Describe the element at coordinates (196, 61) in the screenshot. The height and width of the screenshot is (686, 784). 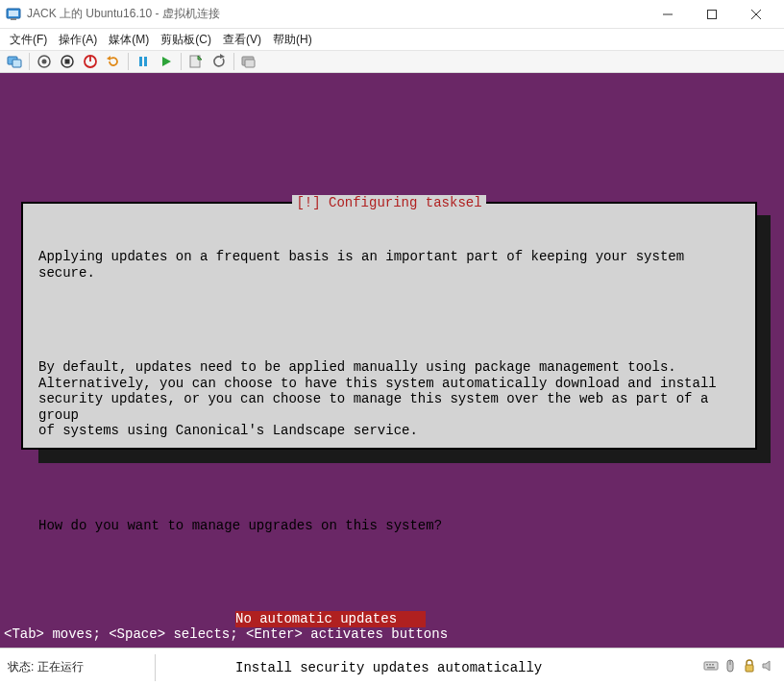
I see `snapshot-icon` at that location.